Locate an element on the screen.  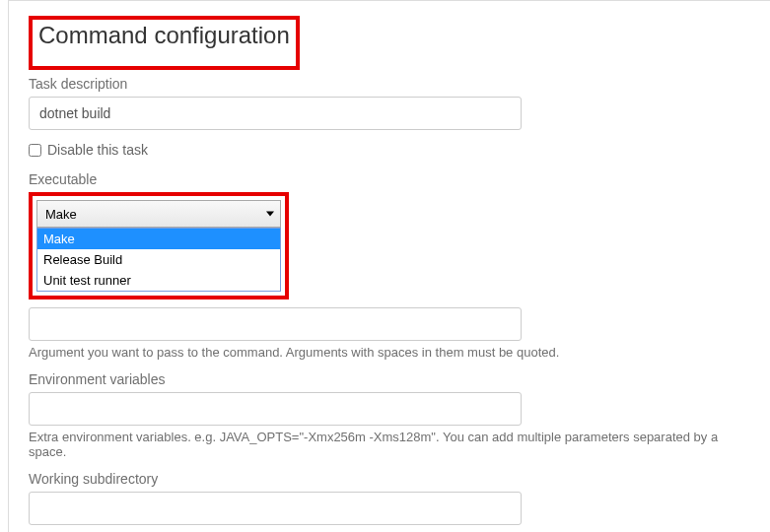
page-title: Command configuration is located at coordinates (164, 35).